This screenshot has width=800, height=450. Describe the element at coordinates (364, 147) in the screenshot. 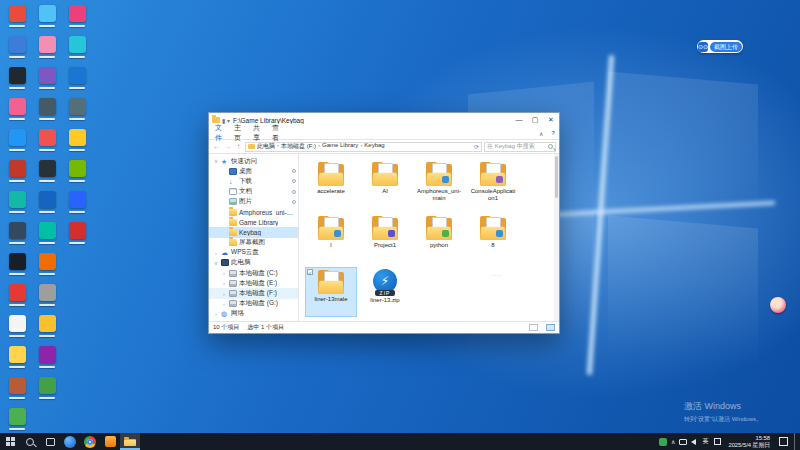

I see `breadcrumb: 此电脑›本地磁盘 (F:)›Game Library›Keybag ⟳` at that location.